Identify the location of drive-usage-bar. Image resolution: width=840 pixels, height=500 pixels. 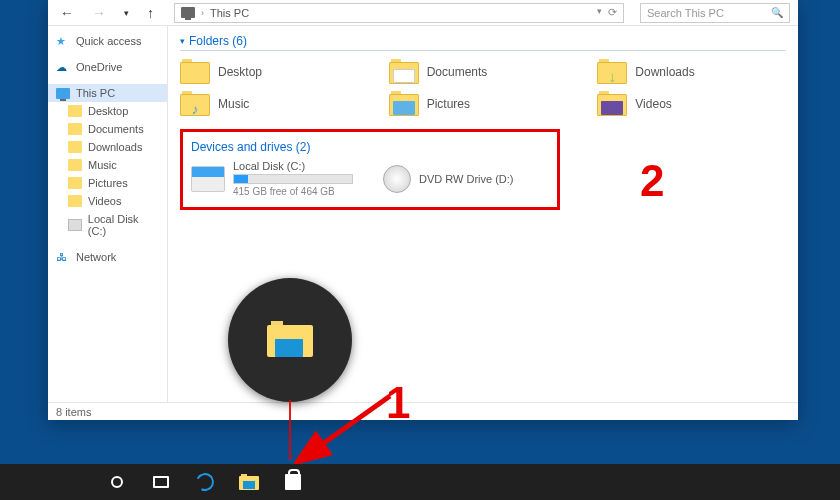
(293, 179).